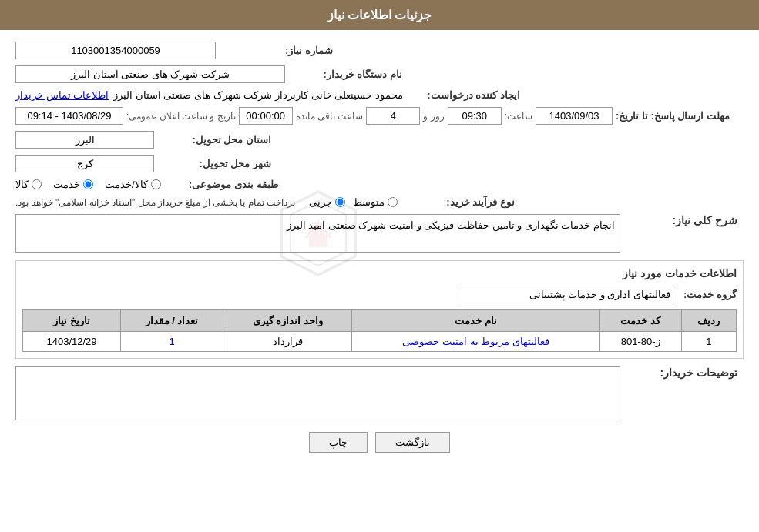 This screenshot has height=532, width=759. What do you see at coordinates (156, 185) in the screenshot?
I see `category-kala-khadamat-radio` at bounding box center [156, 185].